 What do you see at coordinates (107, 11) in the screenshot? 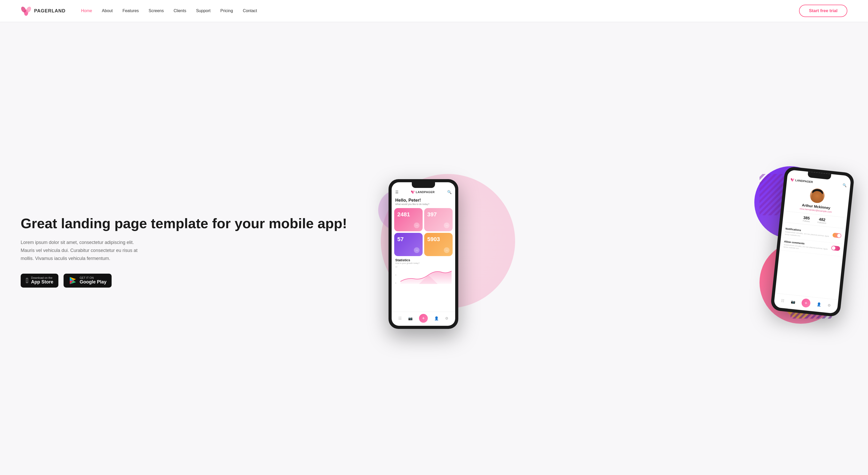
I see `nav-about: About` at bounding box center [107, 11].